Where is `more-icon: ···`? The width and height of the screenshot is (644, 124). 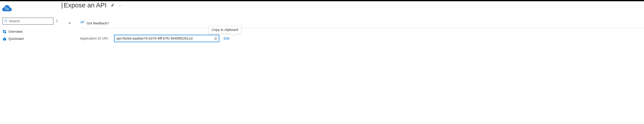
more-icon: ··· is located at coordinates (120, 5).